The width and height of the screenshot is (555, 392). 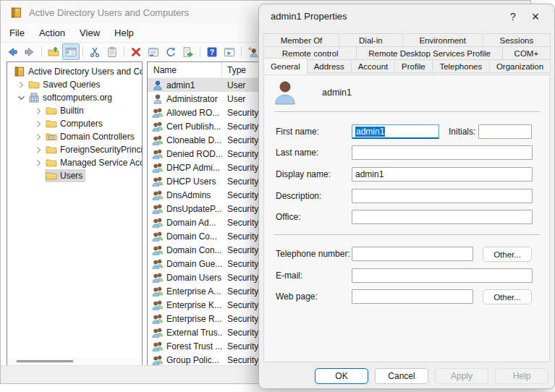 What do you see at coordinates (54, 52) in the screenshot?
I see `up-one-level-button` at bounding box center [54, 52].